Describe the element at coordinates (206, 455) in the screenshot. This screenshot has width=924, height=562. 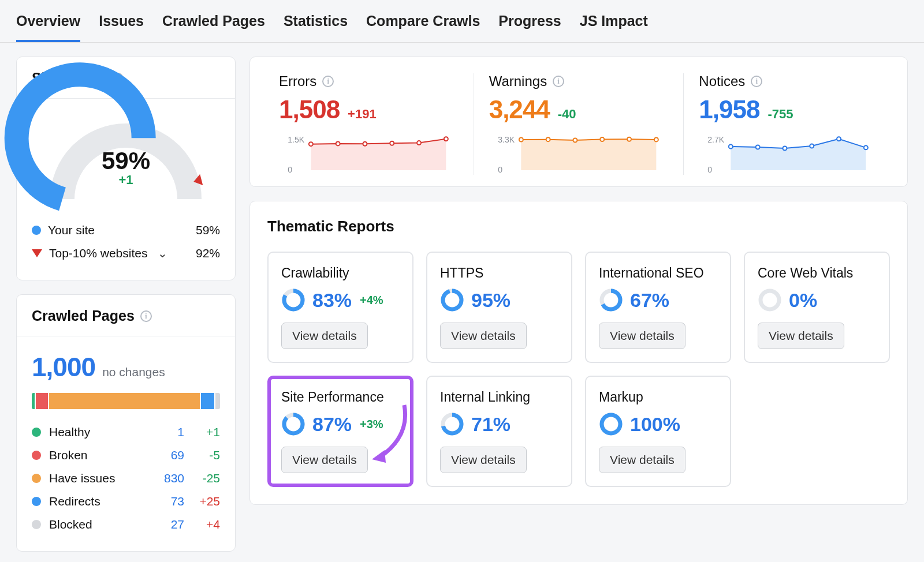
I see `crawled-row-delta: -5` at that location.